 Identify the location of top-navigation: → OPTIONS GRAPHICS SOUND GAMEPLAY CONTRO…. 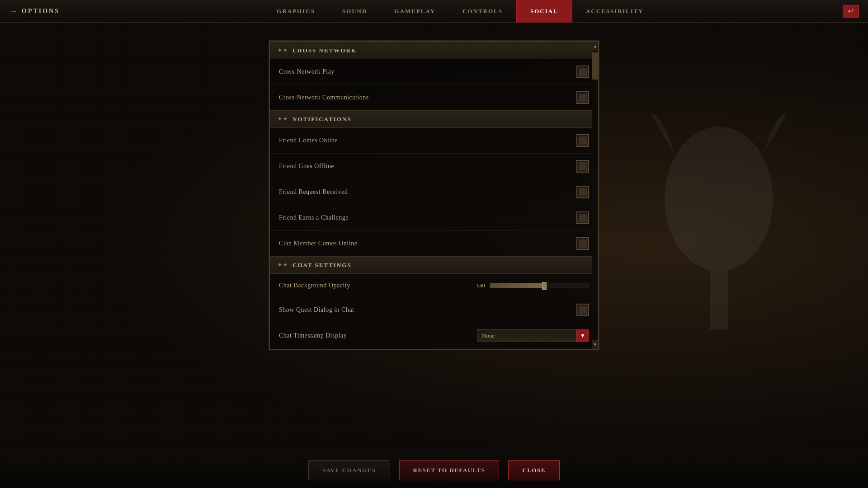
(434, 11).